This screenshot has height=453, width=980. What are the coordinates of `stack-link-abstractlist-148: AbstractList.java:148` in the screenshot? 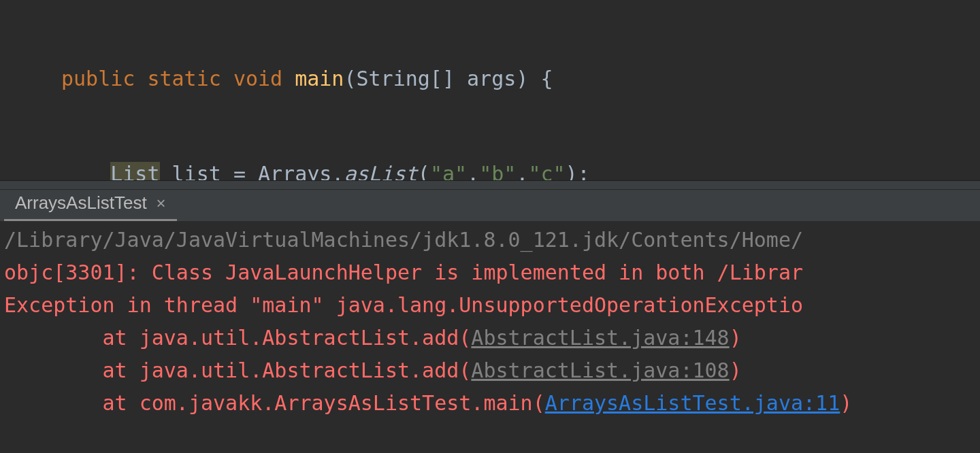 It's located at (600, 337).